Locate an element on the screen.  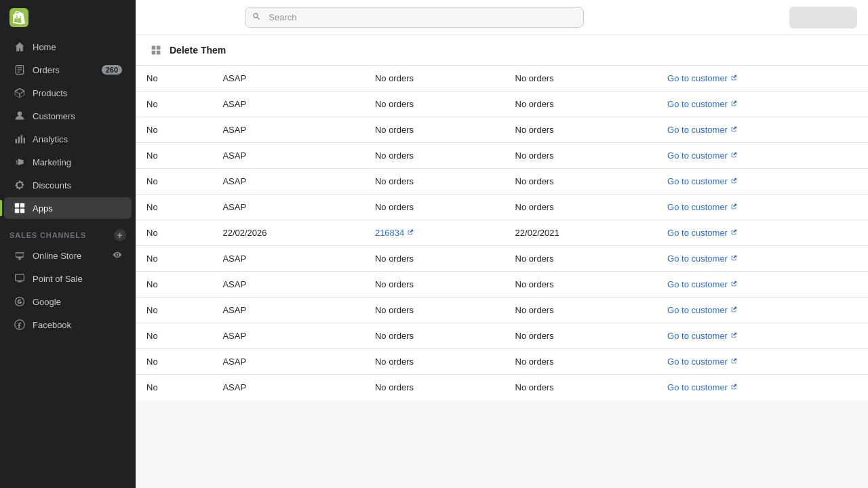
sidebar-item-products-label: Products is located at coordinates (50, 94).